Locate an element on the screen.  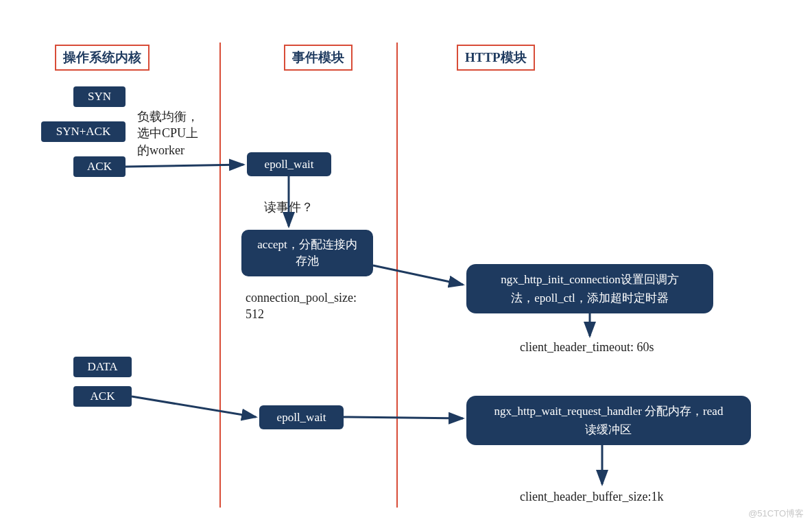
note-lb-line2: 选中CPU上 is located at coordinates (167, 133).